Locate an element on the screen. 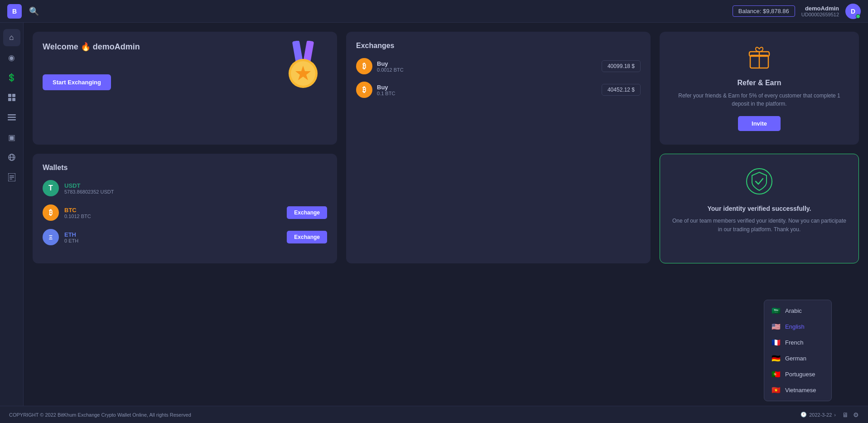  eth-name: ETH is located at coordinates (72, 235).